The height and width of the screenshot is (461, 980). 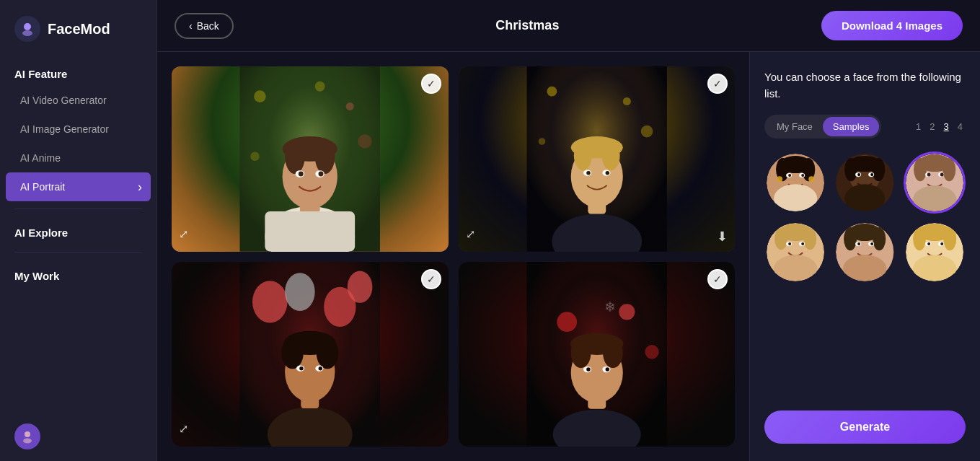 I want to click on face-grid, so click(x=865, y=218).